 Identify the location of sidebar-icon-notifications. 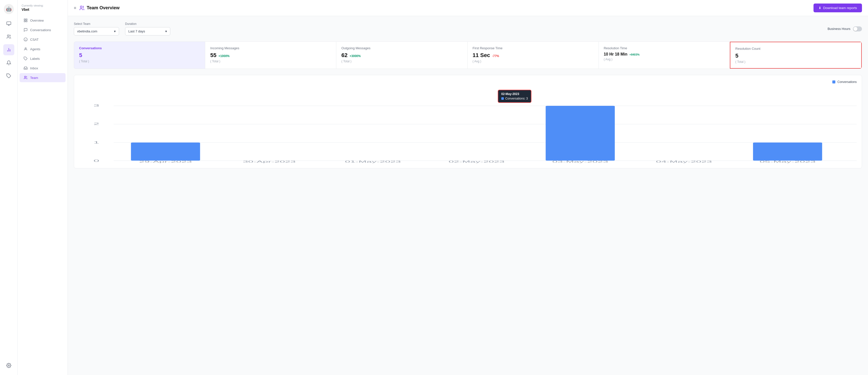
(9, 63).